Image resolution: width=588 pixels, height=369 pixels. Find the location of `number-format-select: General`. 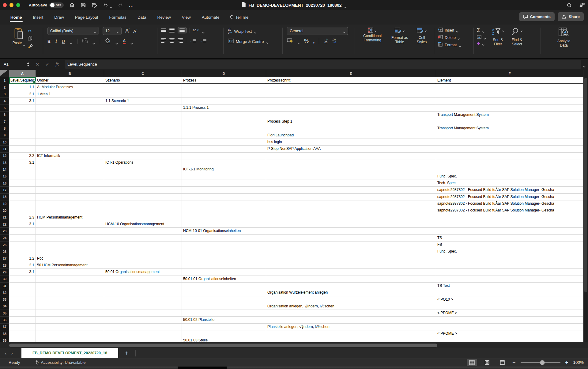

number-format-select: General is located at coordinates (318, 31).